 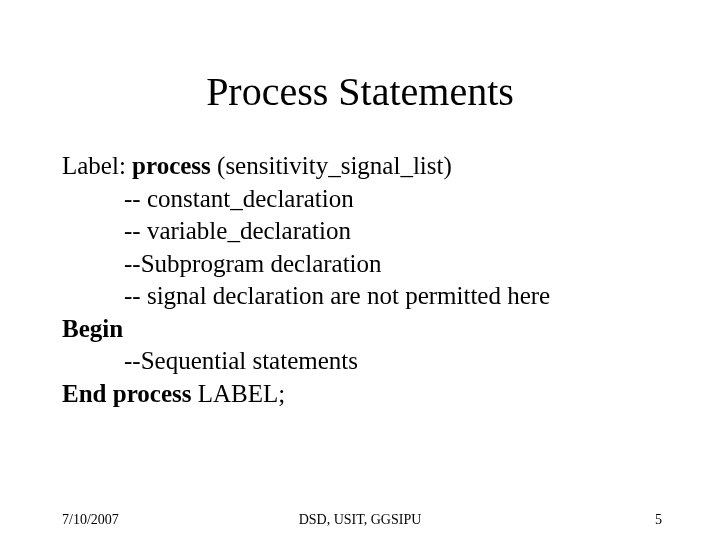 I want to click on body-line-4: --Subprogram declaration, so click(x=362, y=264).